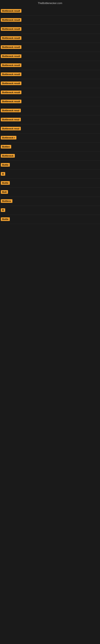 Image resolution: width=100 pixels, height=644 pixels. Describe the element at coordinates (8, 156) in the screenshot. I see `bottleneck-badge: Bottleneck` at that location.